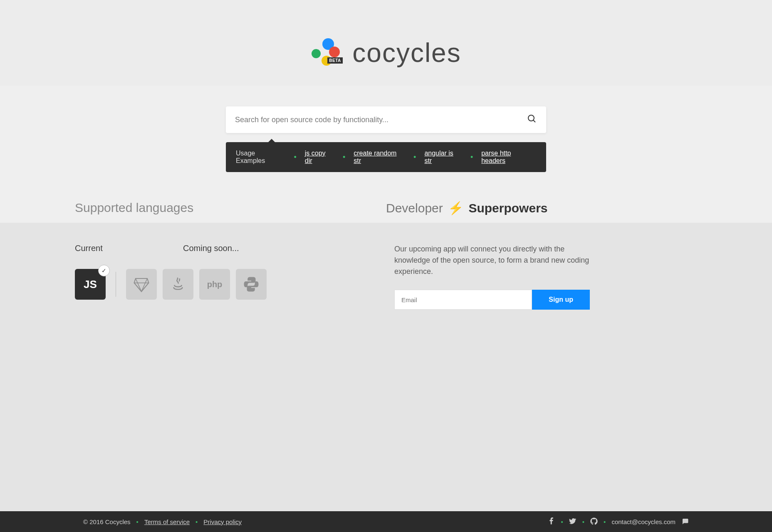 This screenshot has width=772, height=532. What do you see at coordinates (96, 249) in the screenshot?
I see `current-label: Current` at bounding box center [96, 249].